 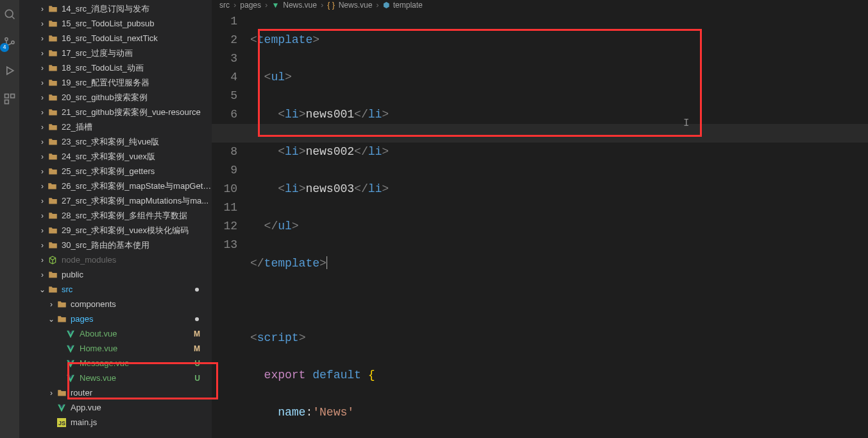 What do you see at coordinates (72, 275) in the screenshot?
I see `tree-label: public` at bounding box center [72, 275].